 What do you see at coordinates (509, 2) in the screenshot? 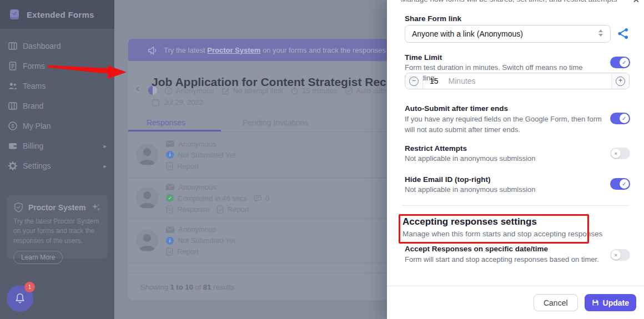
I see `panel-subtitle-clipped: Manage how forms will be shared, set tim…` at bounding box center [509, 2].